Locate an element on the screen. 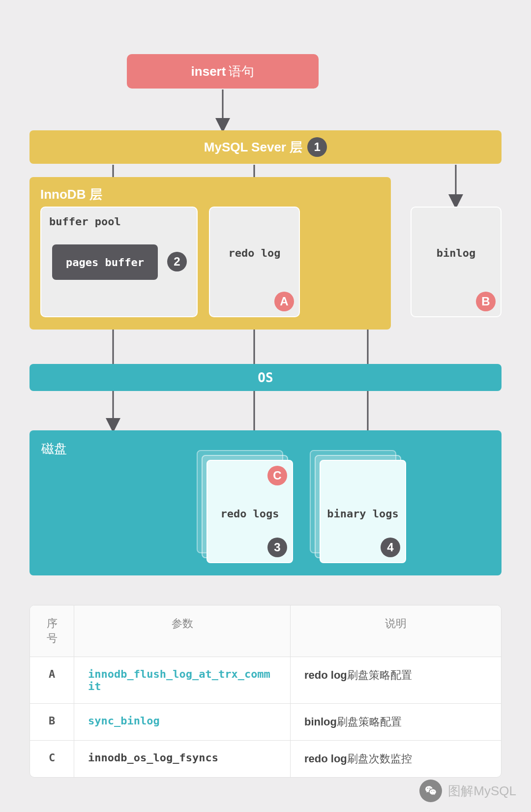 Image resolution: width=531 pixels, height=812 pixels. badge-c: C is located at coordinates (277, 476).